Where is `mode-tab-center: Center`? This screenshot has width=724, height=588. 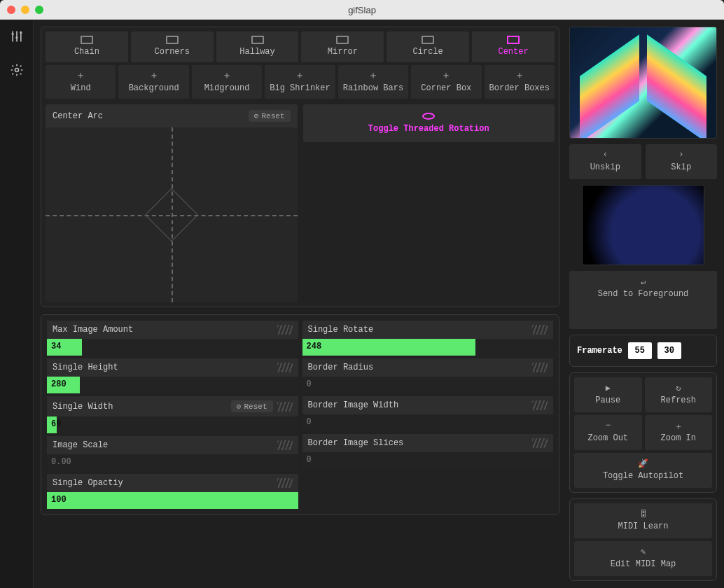
mode-tab-center: Center is located at coordinates (513, 47).